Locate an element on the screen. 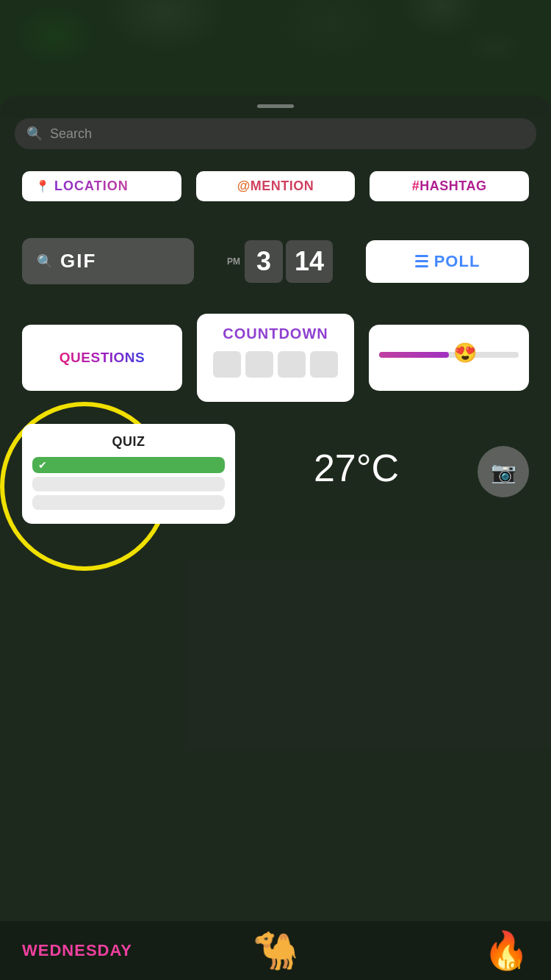  quiz-correct-option: ✔ is located at coordinates (129, 465).